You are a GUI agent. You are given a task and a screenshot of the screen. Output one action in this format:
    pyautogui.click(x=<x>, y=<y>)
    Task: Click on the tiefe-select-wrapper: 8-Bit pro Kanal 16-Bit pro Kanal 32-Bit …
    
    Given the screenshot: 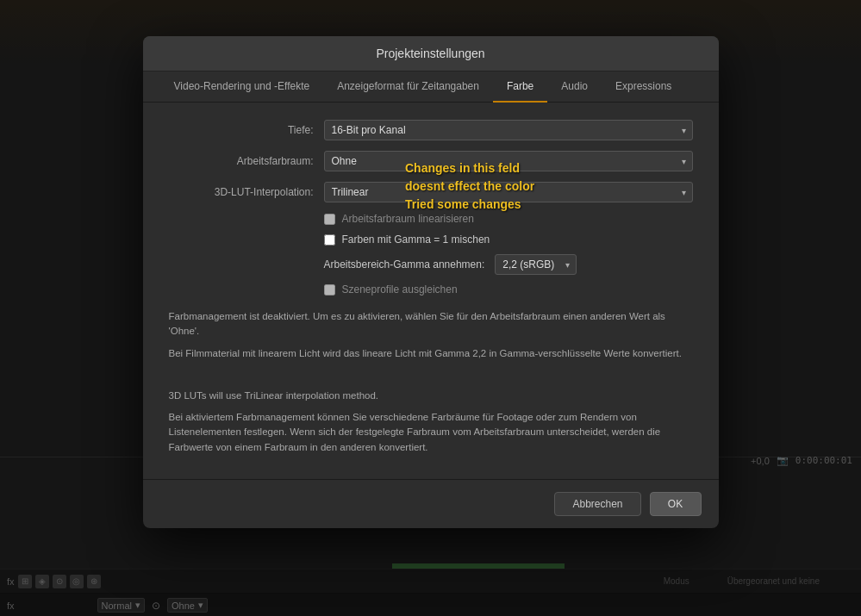 What is the action you would take?
    pyautogui.click(x=508, y=130)
    